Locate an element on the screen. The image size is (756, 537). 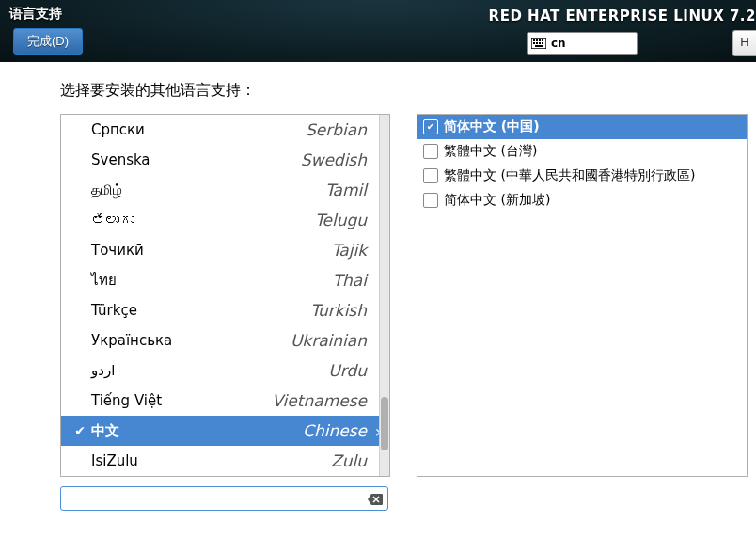
language-english-label: Chinese is located at coordinates (335, 431).